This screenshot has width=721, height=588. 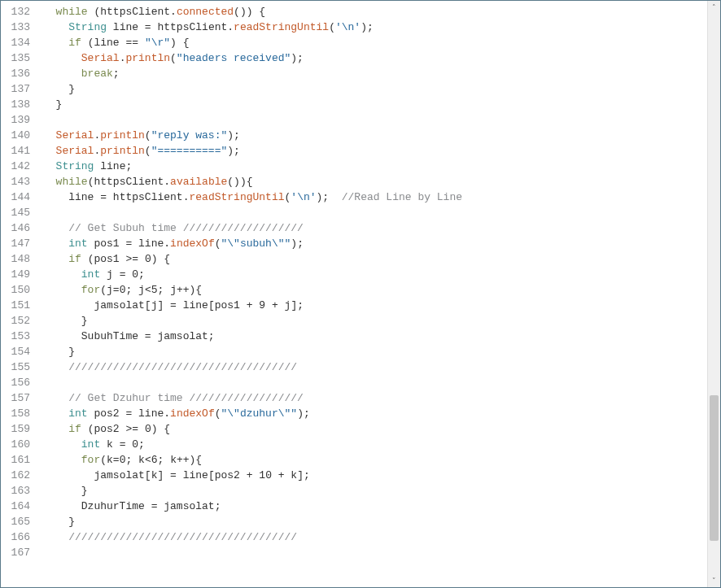 What do you see at coordinates (375, 475) in the screenshot?
I see `code-line: jamsolat[k] = line[pos2 + 10 + k];` at bounding box center [375, 475].